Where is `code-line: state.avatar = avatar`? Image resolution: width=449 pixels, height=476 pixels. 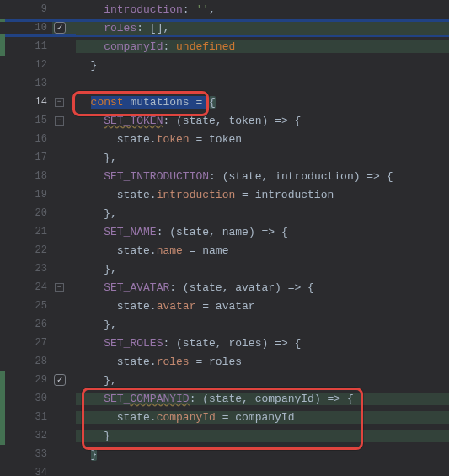
code-line: state.avatar = avatar is located at coordinates (263, 307).